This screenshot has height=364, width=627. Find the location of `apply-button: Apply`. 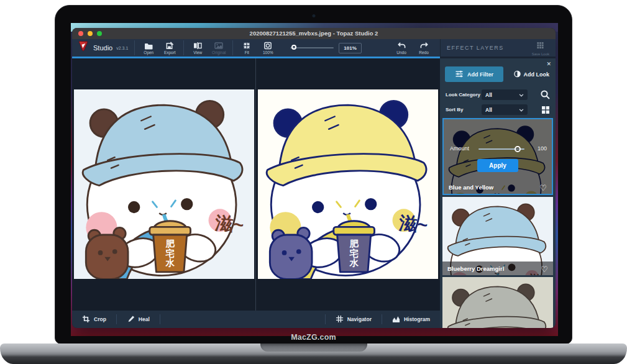

apply-button: Apply is located at coordinates (498, 165).